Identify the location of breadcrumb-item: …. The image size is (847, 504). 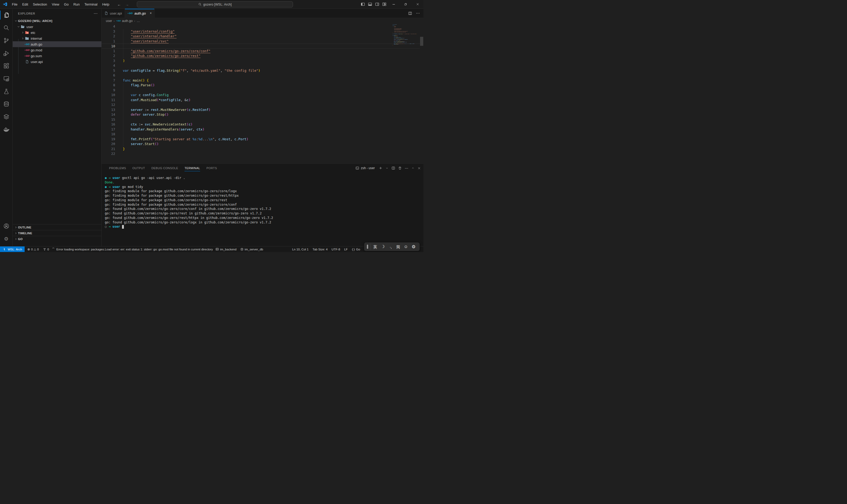
(139, 21).